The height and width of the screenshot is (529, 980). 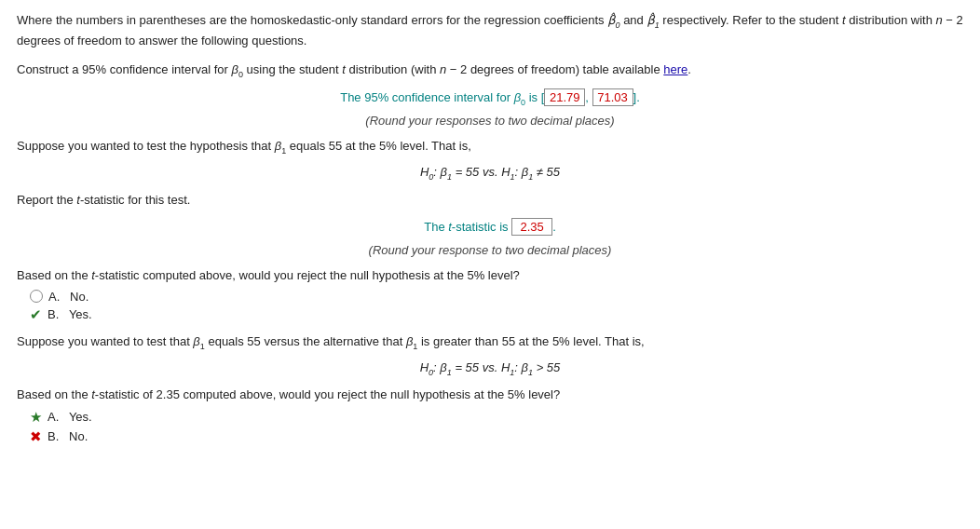 I want to click on ci-answer-block: The 95% confidence interval for β0 is [2…, so click(x=490, y=98).